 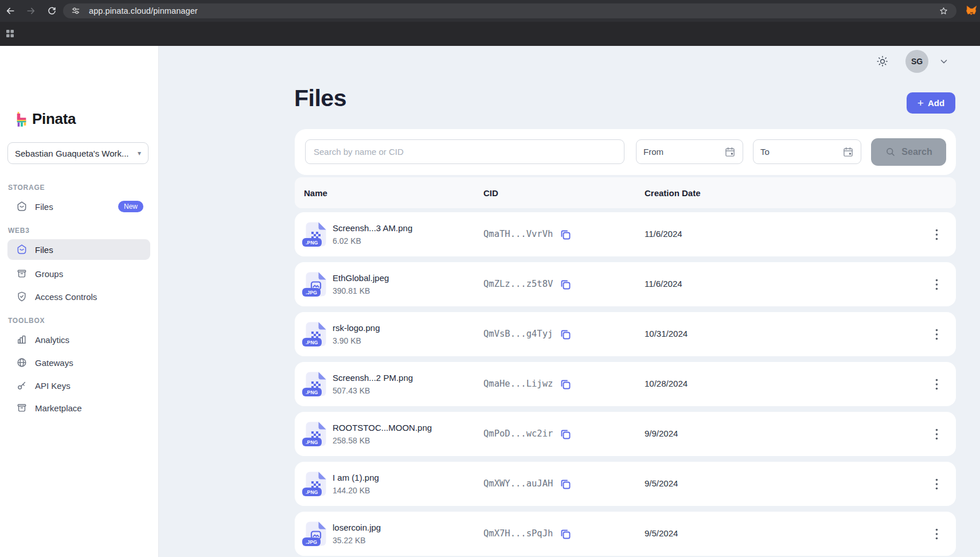 What do you see at coordinates (917, 61) in the screenshot?
I see `avatar: SG` at bounding box center [917, 61].